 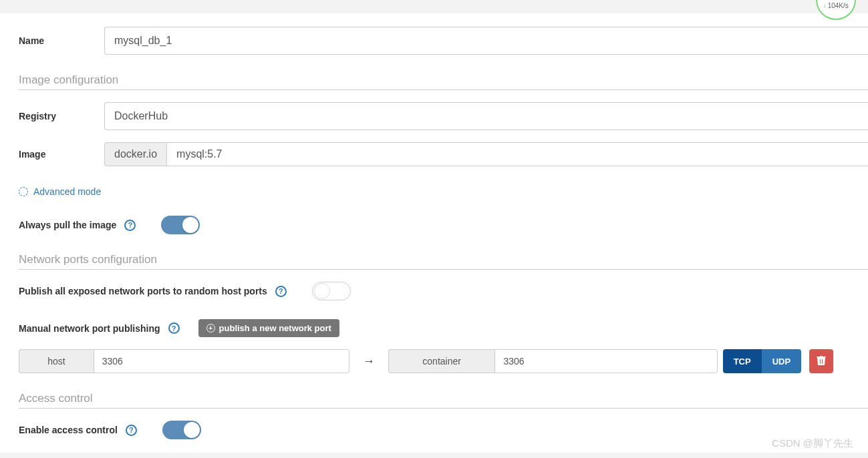 I want to click on registry-row: Registry, so click(x=444, y=116).